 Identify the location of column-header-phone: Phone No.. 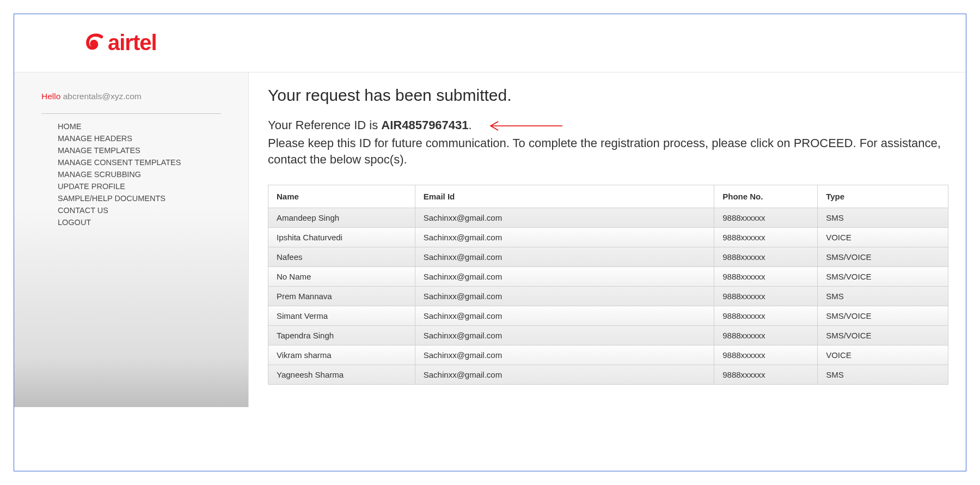
(766, 197).